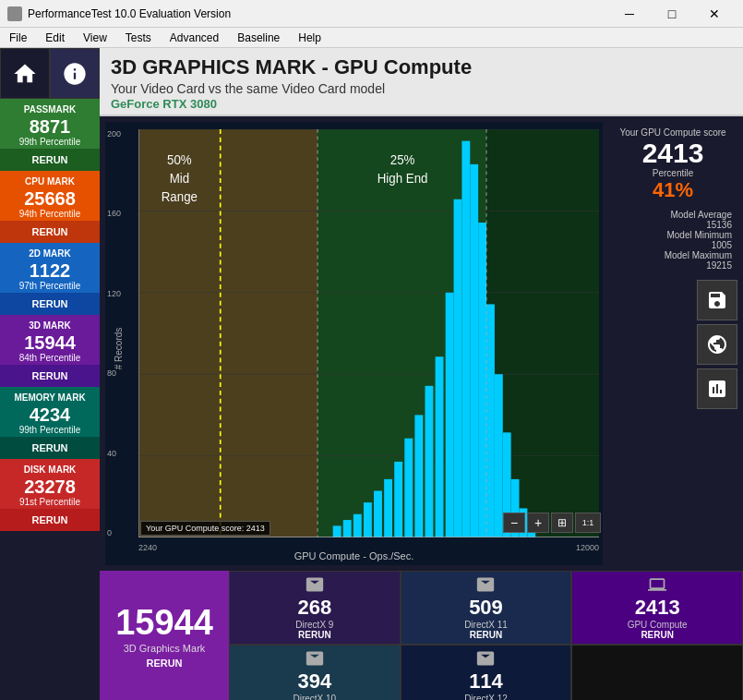 This screenshot has height=700, width=743. Describe the element at coordinates (25, 74) in the screenshot. I see `home-button` at that location.